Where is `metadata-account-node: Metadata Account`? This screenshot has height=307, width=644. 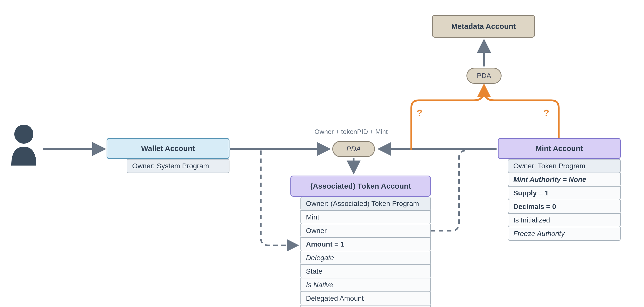 metadata-account-node: Metadata Account is located at coordinates (484, 26).